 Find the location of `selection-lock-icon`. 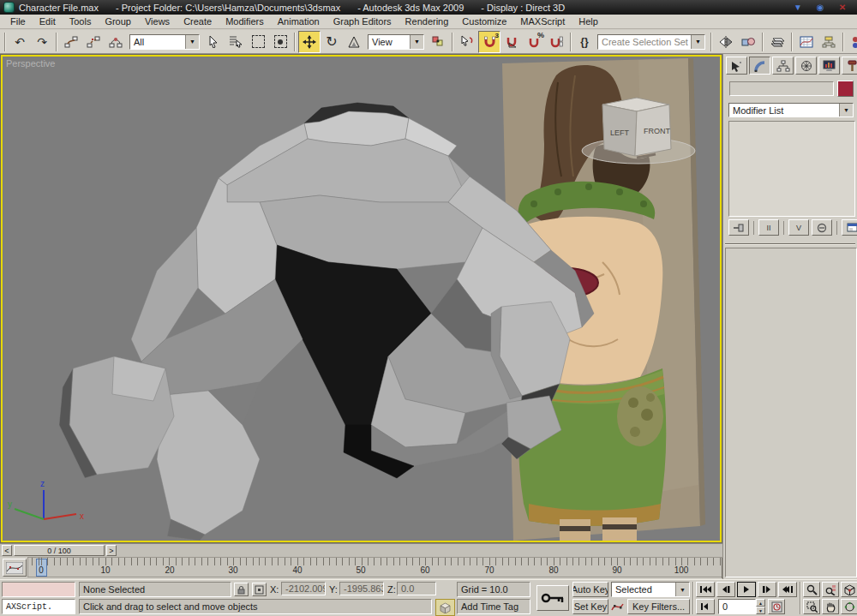

selection-lock-icon is located at coordinates (242, 589).